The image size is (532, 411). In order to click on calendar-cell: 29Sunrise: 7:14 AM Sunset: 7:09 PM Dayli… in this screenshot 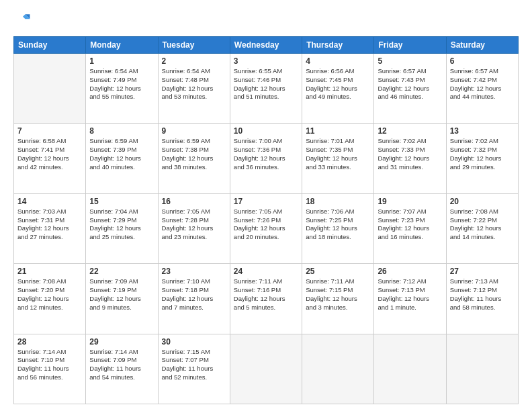, I will do `click(122, 369)`.